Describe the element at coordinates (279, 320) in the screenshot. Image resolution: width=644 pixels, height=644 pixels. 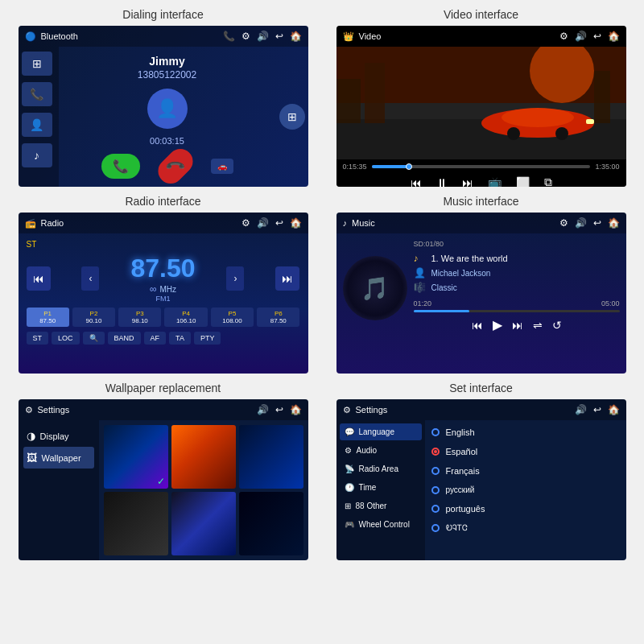
I see `p6-freq: 87.50` at that location.